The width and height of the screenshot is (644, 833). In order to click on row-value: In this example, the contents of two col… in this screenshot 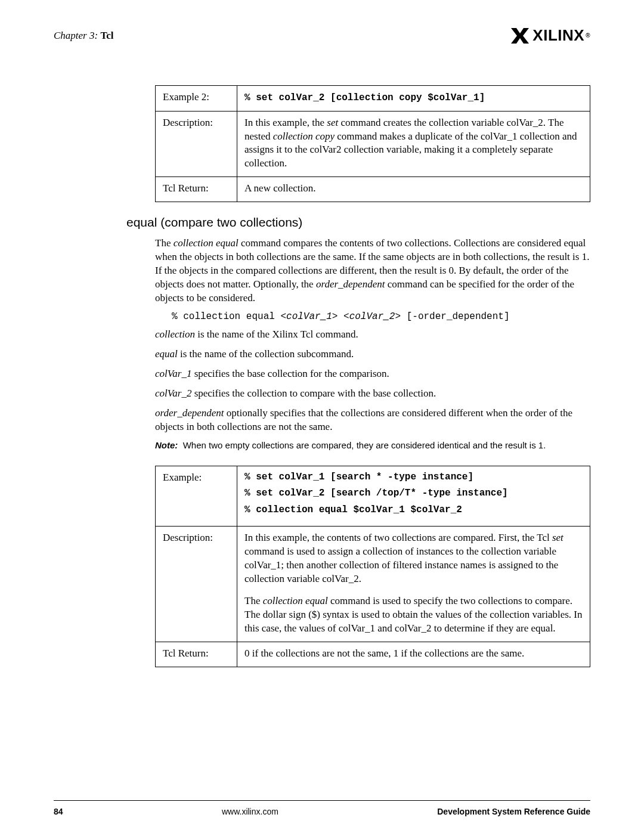, I will do `click(414, 584)`.